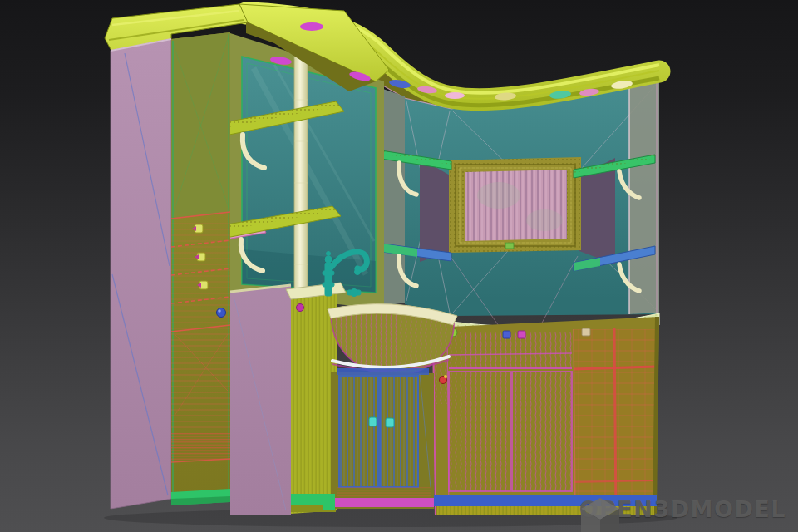  Describe the element at coordinates (436, 209) in the screenshot. I see `niche-flank-left` at that location.